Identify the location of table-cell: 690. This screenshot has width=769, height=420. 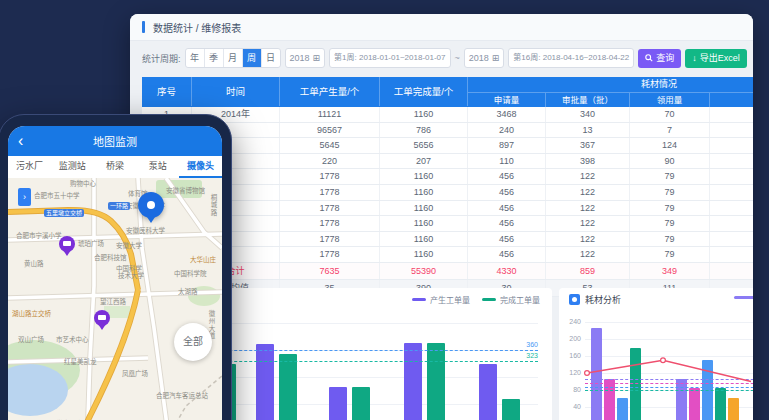
(732, 130).